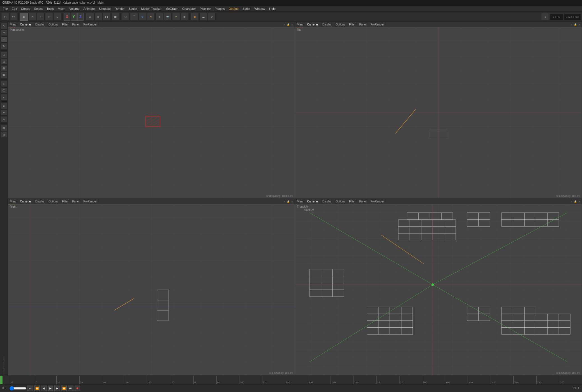  I want to click on vp-right-view: View, so click(13, 202).